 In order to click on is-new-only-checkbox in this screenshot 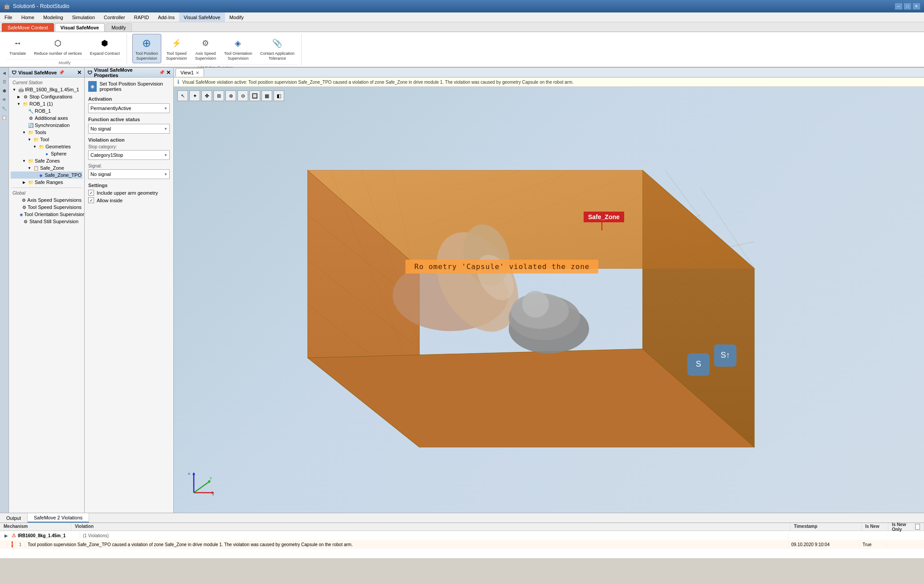, I will do `click(918, 527)`.